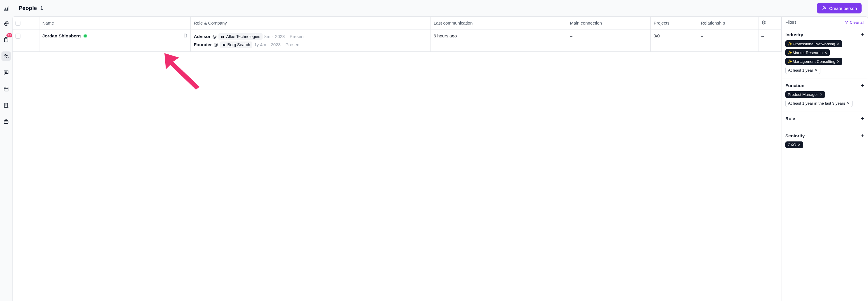 This screenshot has width=868, height=301. What do you see at coordinates (846, 22) in the screenshot?
I see `filter-clear-icon` at bounding box center [846, 22].